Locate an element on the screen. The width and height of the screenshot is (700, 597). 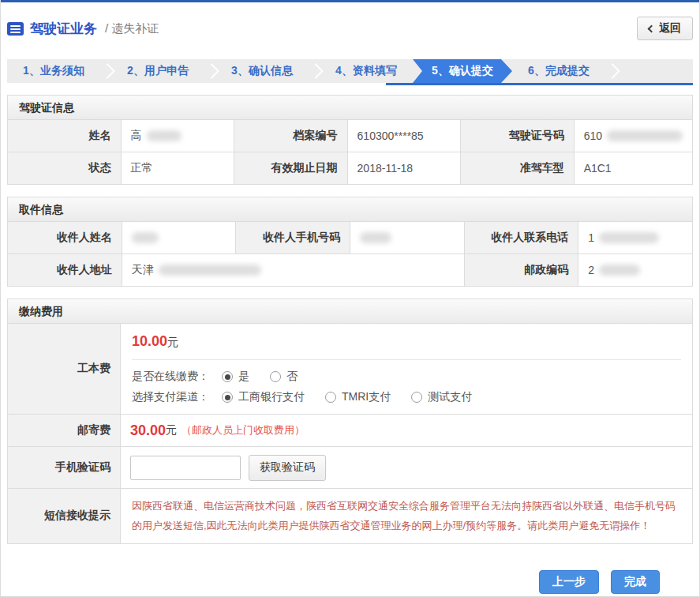
license-info-section: 驾驶证信息 姓名 高 档案编号 610300****85 驾驶证号码 610 状… is located at coordinates (350, 140).